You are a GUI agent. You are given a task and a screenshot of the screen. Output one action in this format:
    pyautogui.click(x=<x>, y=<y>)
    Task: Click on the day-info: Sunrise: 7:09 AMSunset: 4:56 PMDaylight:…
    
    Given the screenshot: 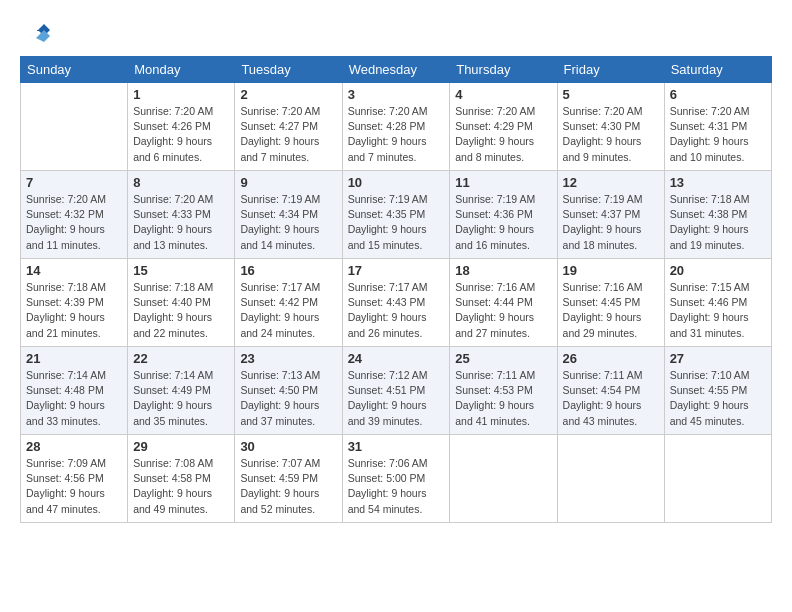 What is the action you would take?
    pyautogui.click(x=74, y=486)
    